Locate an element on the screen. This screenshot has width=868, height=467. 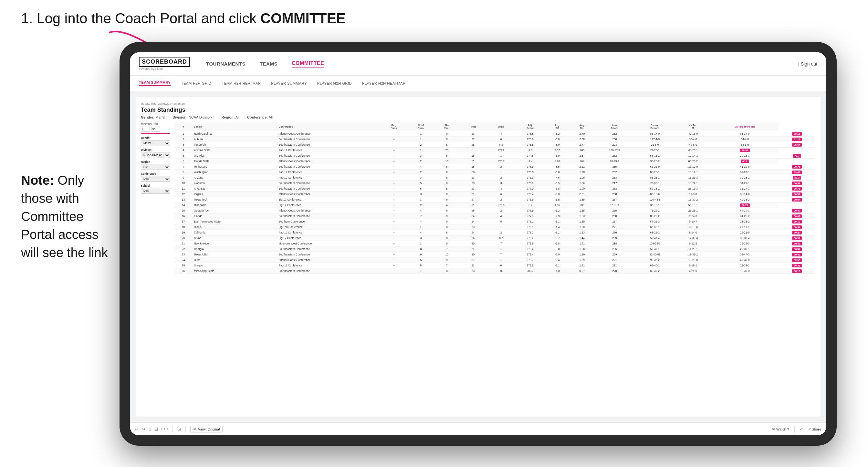
toolbar-redo-icon: ↪ is located at coordinates (144, 429).